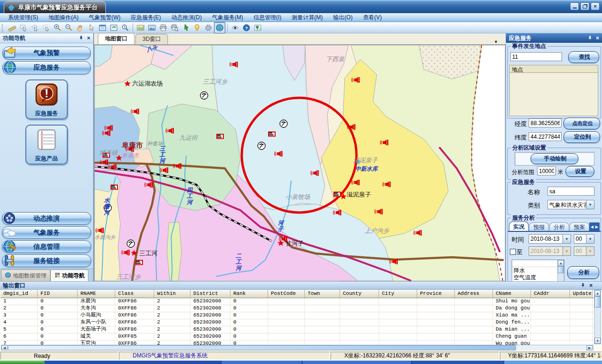  I want to click on menu-item: 系统管理(S), so click(23, 17).